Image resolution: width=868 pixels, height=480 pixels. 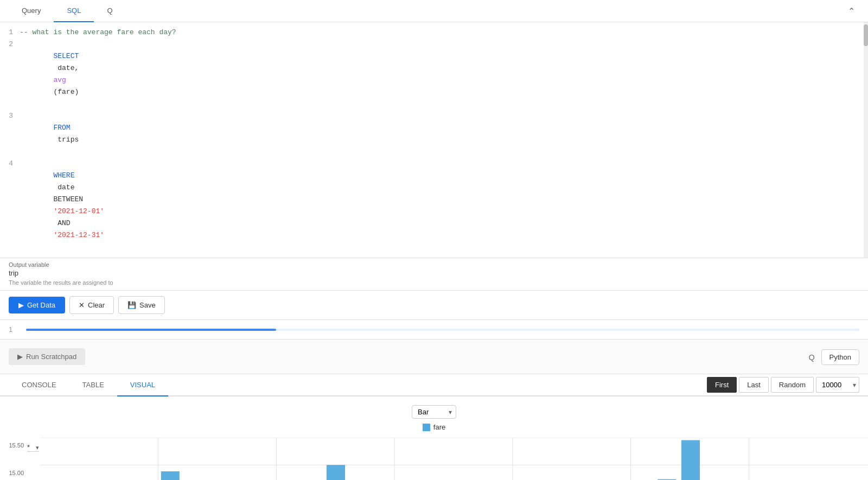 What do you see at coordinates (151, 330) in the screenshot?
I see `results-bar-fill` at bounding box center [151, 330].